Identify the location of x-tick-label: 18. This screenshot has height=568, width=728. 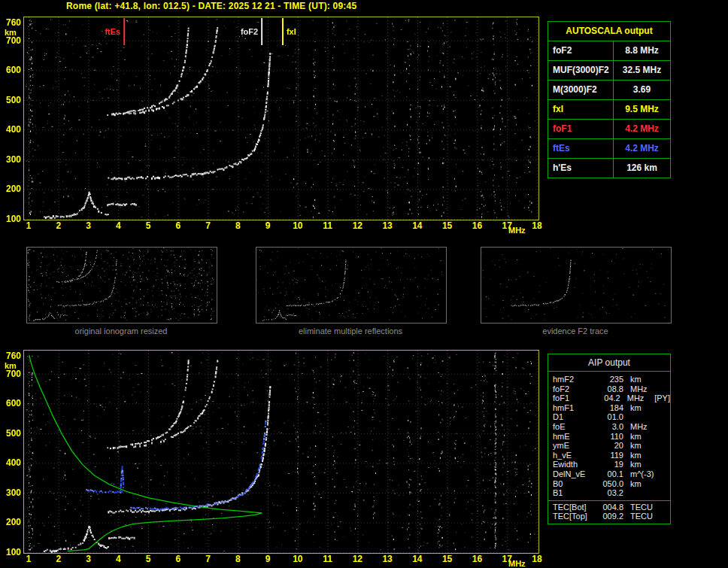
(537, 559).